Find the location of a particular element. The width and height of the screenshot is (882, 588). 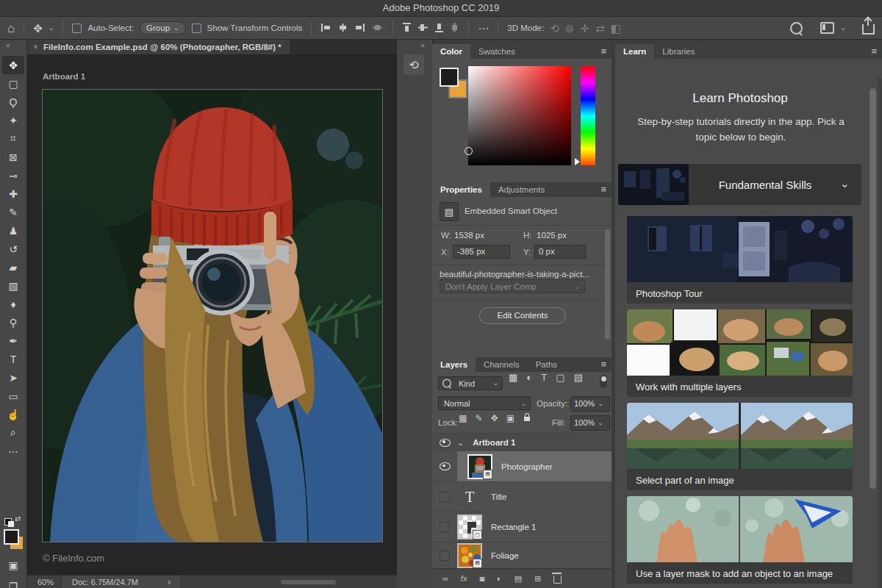

move-tool: ✥ is located at coordinates (13, 65).